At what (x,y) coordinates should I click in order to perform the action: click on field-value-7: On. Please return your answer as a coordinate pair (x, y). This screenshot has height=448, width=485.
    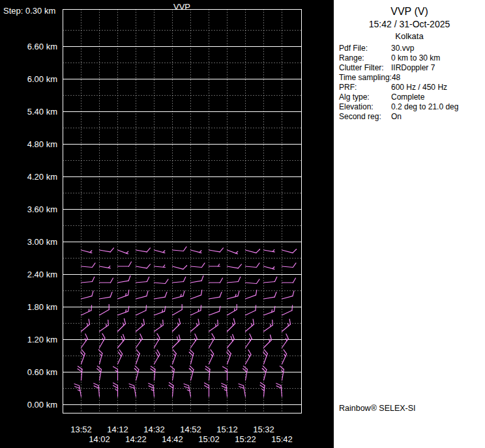
    Looking at the image, I should click on (396, 117).